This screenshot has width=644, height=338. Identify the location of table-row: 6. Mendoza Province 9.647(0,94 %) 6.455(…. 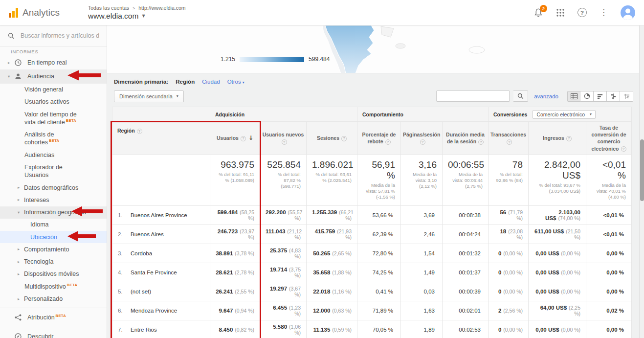
(372, 310).